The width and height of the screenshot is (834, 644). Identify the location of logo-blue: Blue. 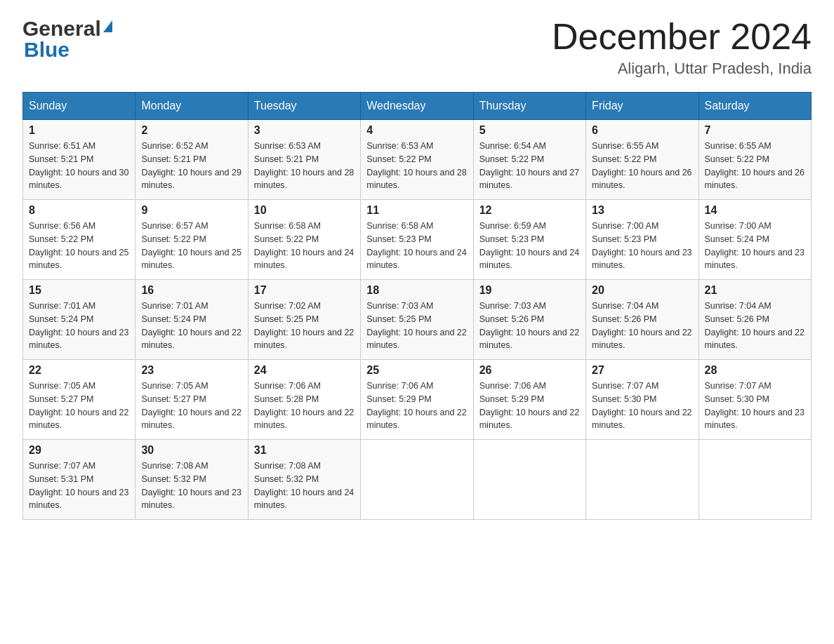
(46, 50).